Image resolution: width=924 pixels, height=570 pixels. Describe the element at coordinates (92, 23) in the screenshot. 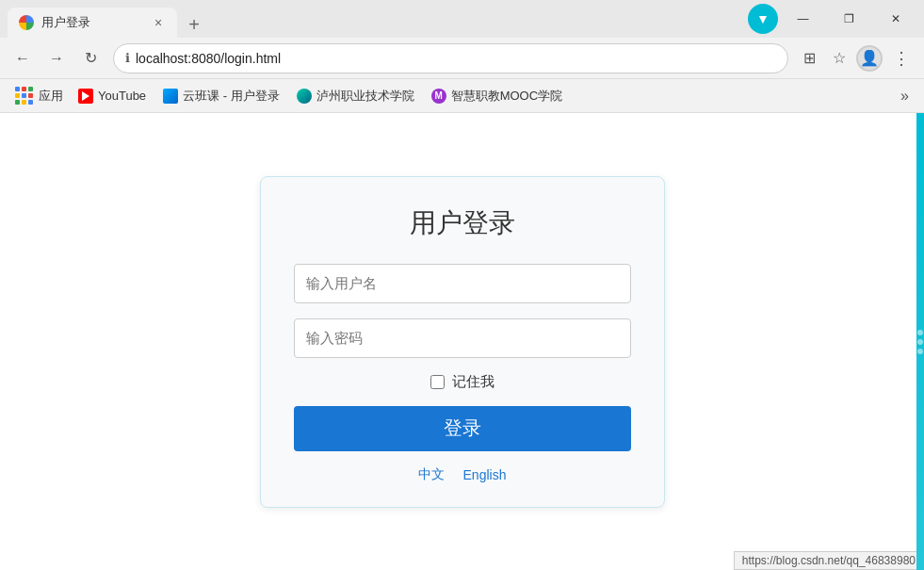

I see `active-tab: 用户登录 ×` at that location.